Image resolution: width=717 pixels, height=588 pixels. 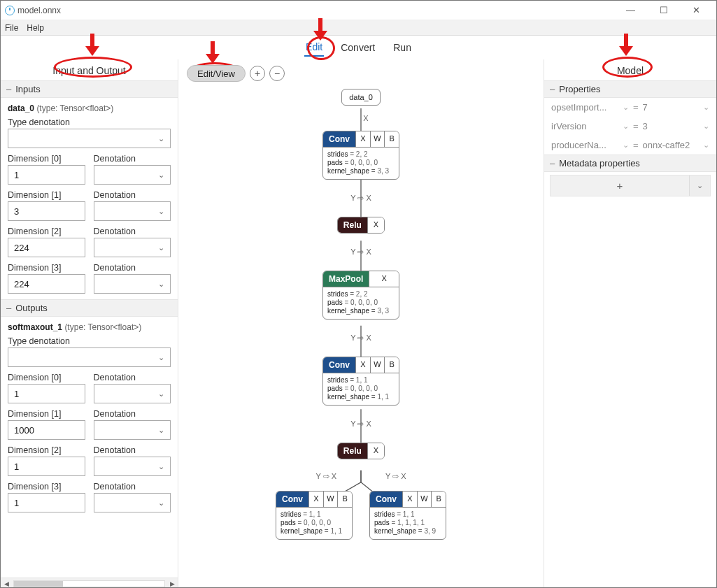 I want to click on menu-help: Help, so click(x=35, y=28).